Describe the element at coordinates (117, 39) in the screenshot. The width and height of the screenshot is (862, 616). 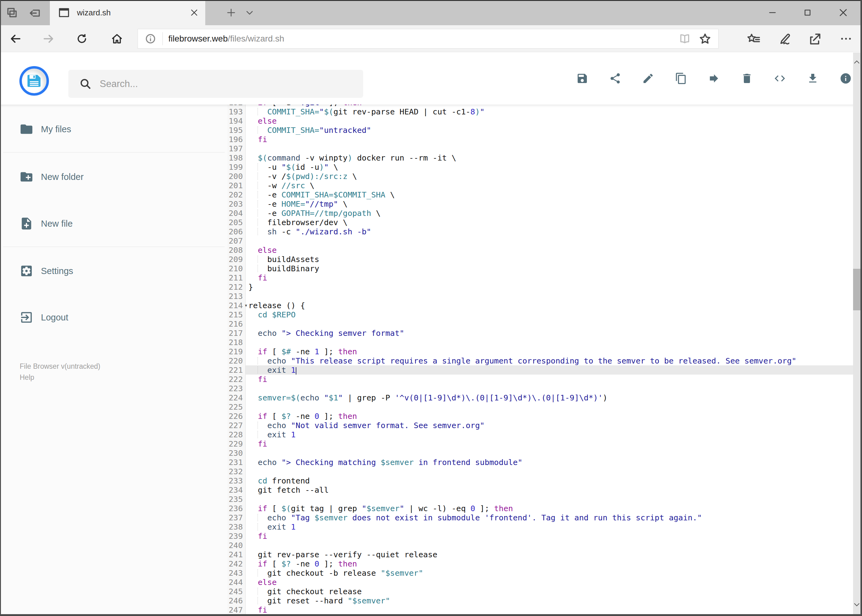
I see `home-button` at that location.